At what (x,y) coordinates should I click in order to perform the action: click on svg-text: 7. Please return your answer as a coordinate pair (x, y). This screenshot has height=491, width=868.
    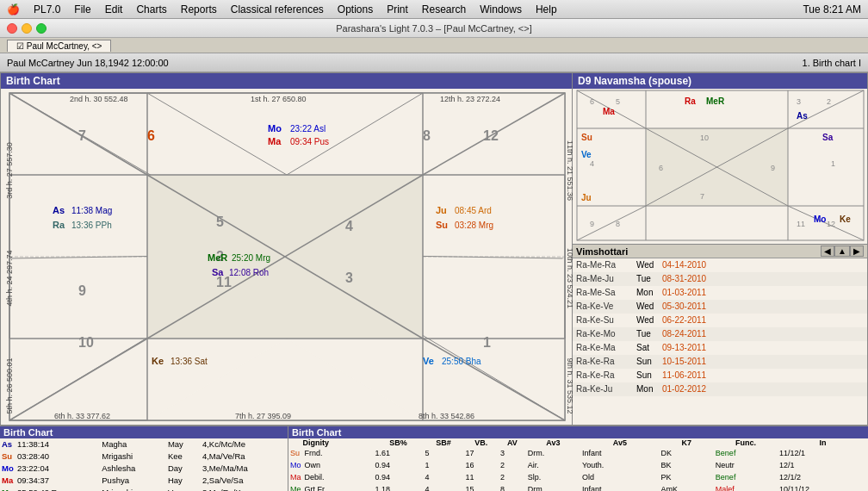
    Looking at the image, I should click on (703, 196).